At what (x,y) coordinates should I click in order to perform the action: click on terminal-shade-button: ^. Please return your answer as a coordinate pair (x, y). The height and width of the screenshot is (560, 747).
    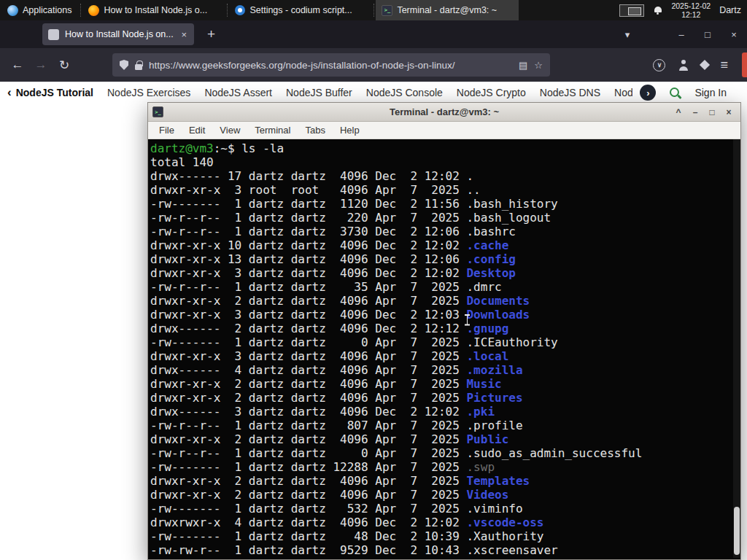
    Looking at the image, I should click on (678, 112).